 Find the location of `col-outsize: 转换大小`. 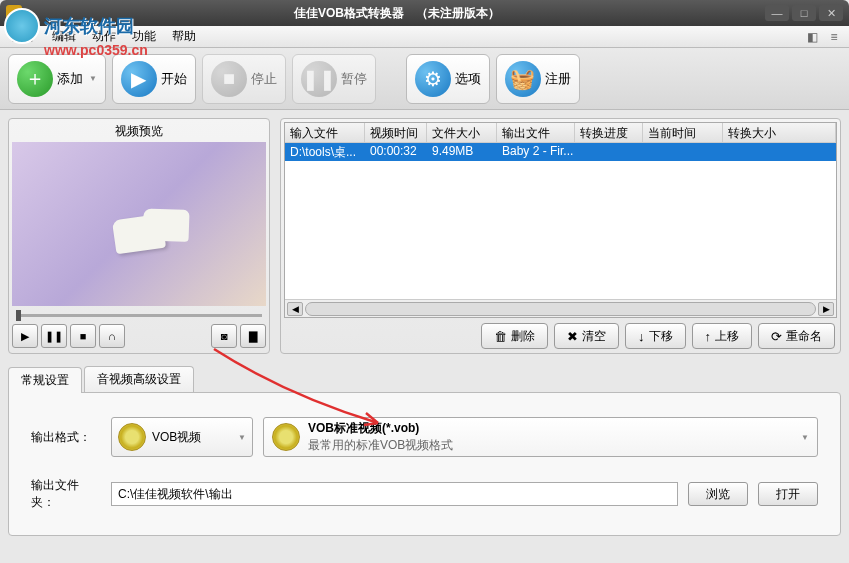

col-outsize: 转换大小 is located at coordinates (780, 132).